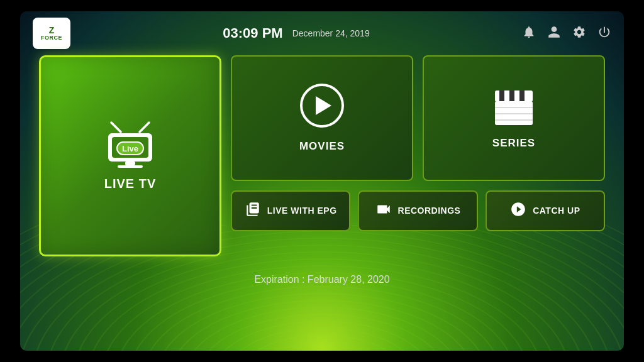 The width and height of the screenshot is (644, 362). I want to click on header-icons, so click(567, 34).